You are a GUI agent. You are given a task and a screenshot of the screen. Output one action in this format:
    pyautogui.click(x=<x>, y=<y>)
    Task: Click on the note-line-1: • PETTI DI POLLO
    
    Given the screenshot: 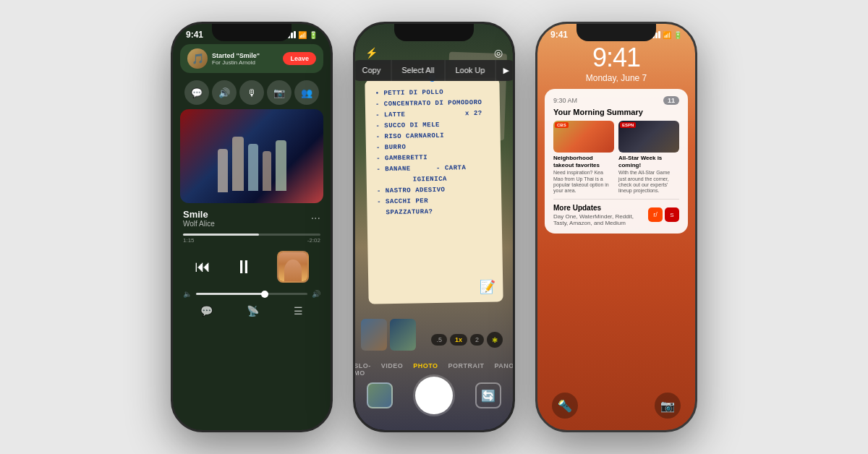 What is the action you would take?
    pyautogui.click(x=433, y=93)
    